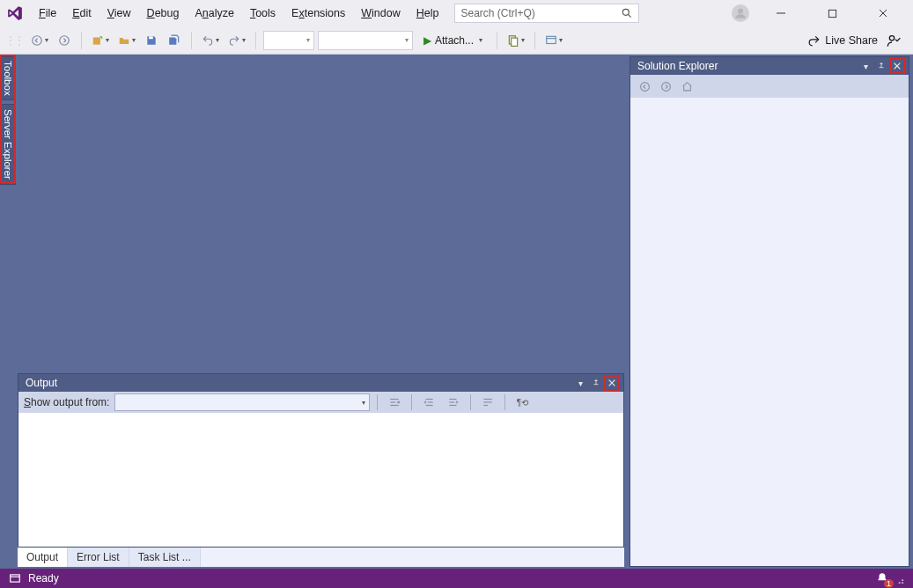  I want to click on bottom-tab-output: Output, so click(42, 557).